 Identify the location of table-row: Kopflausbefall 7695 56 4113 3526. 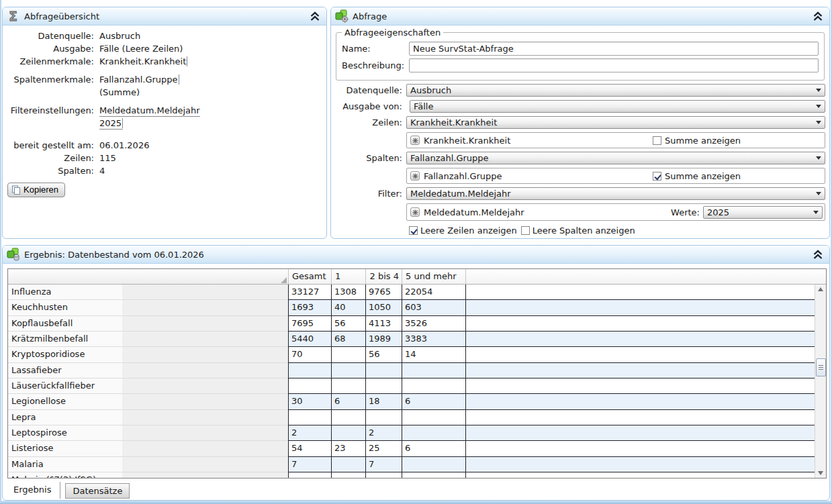
(417, 323).